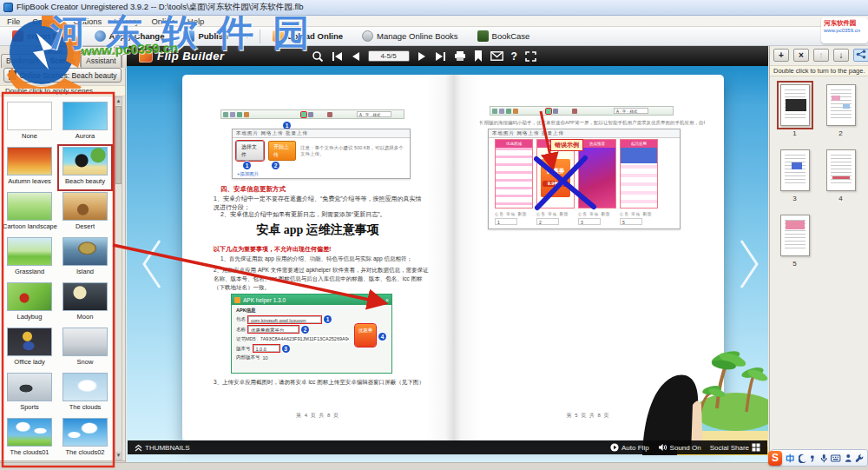 The image size is (868, 470). Describe the element at coordinates (735, 447) in the screenshot. I see `social-share-button: Social Share` at that location.